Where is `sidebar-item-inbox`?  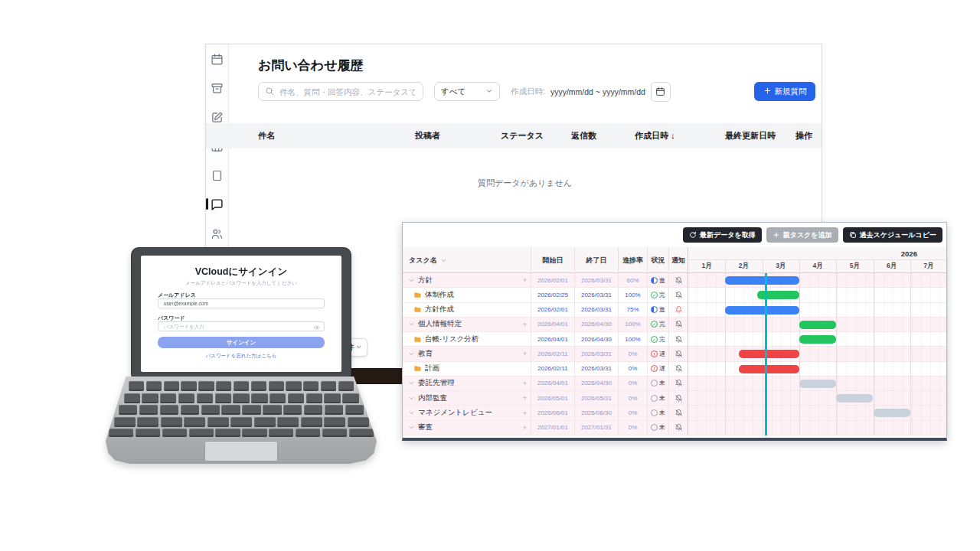
sidebar-item-inbox is located at coordinates (217, 88).